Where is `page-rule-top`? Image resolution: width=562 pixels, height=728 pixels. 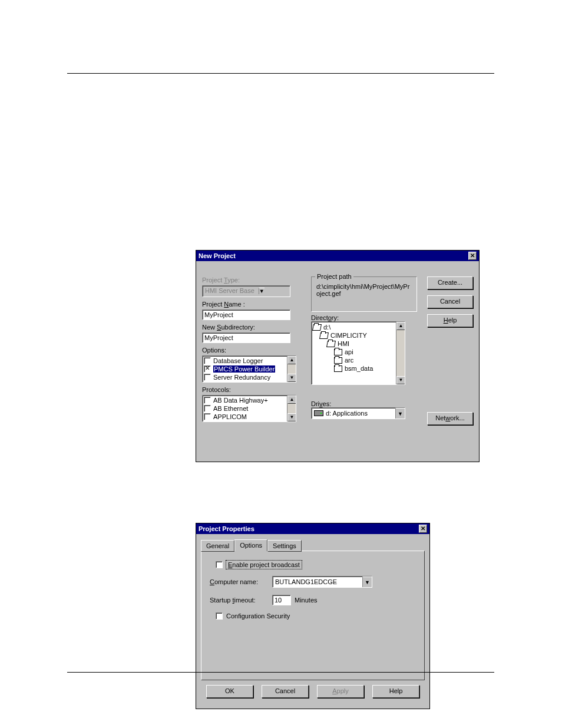 page-rule-top is located at coordinates (280, 73).